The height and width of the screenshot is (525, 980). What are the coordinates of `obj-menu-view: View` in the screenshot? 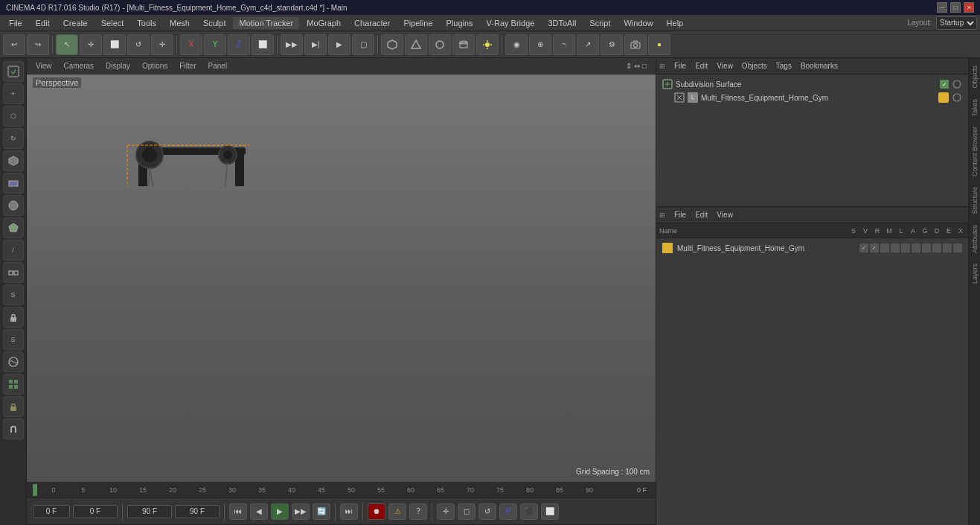 It's located at (725, 66).